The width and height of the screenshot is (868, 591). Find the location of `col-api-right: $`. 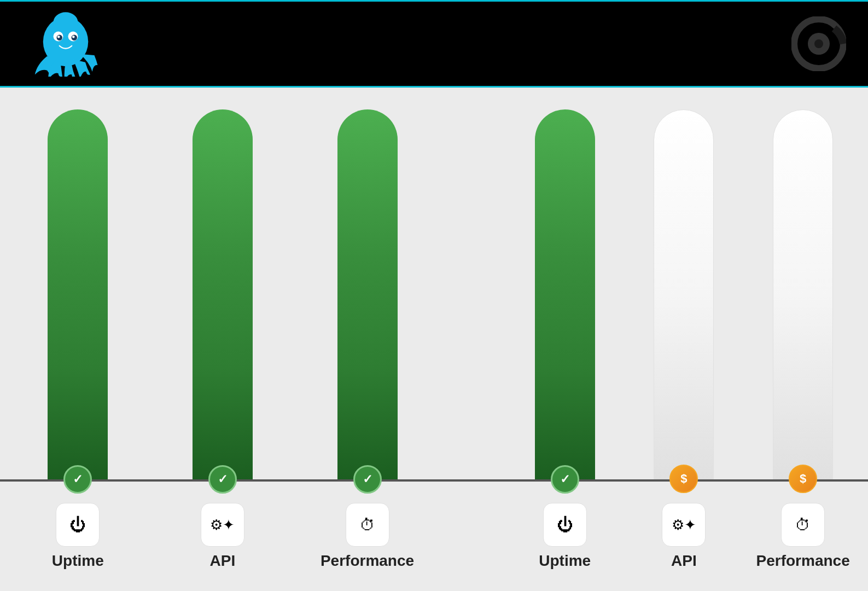

col-api-right: $ is located at coordinates (684, 289).